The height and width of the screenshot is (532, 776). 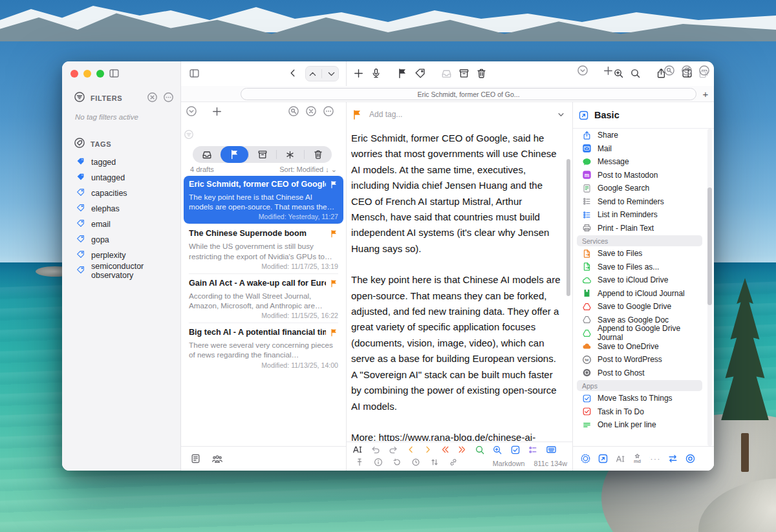 I want to click on action-group-markdown-button: md, so click(x=638, y=459).